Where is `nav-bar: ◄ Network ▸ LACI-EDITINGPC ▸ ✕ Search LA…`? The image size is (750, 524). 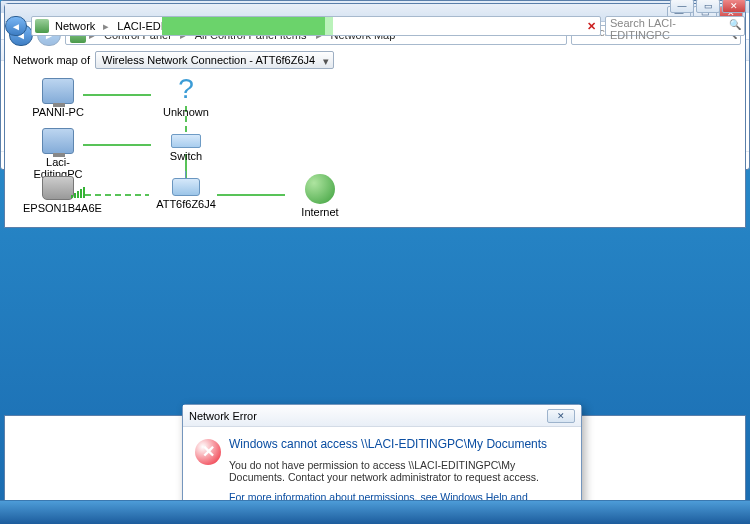 nav-bar: ◄ Network ▸ LACI-EDITINGPC ▸ ✕ Search LA… is located at coordinates (375, 26).